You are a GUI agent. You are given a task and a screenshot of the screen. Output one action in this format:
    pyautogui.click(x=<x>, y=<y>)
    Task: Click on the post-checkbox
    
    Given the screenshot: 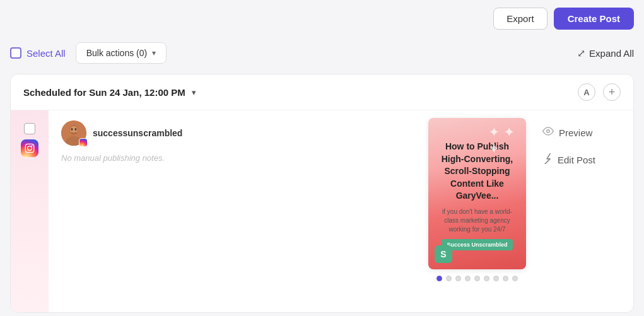 What is the action you would take?
    pyautogui.click(x=30, y=129)
    